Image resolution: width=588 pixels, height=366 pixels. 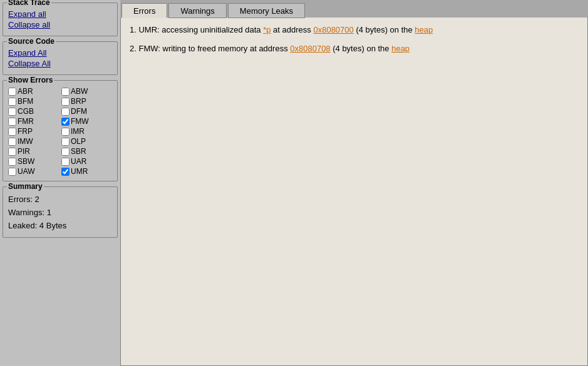 I want to click on checkbox-dfm: DFM, so click(x=86, y=111).